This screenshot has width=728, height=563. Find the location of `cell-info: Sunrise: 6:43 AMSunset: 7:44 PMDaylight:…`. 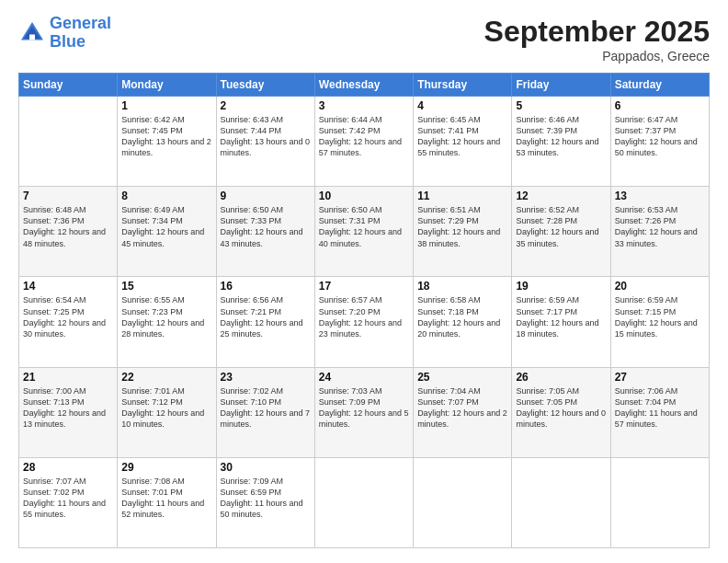

cell-info: Sunrise: 6:43 AMSunset: 7:44 PMDaylight:… is located at coordinates (266, 136).